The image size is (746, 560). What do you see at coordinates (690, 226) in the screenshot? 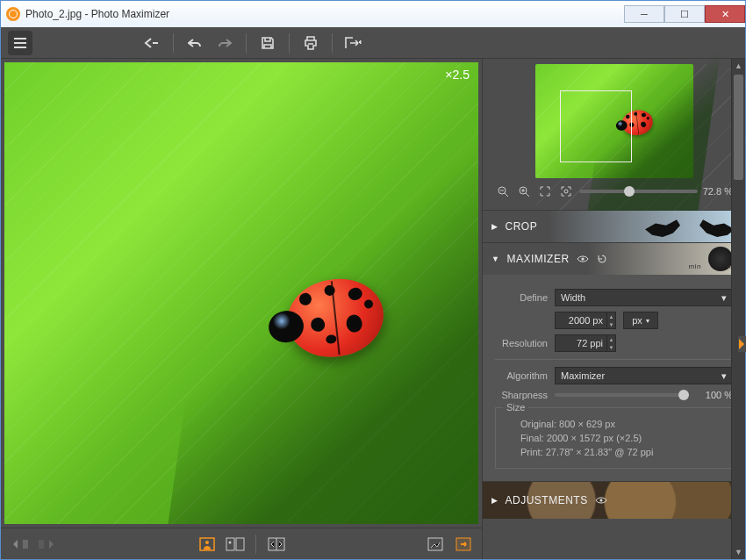
I see `crop-decoration` at bounding box center [690, 226].